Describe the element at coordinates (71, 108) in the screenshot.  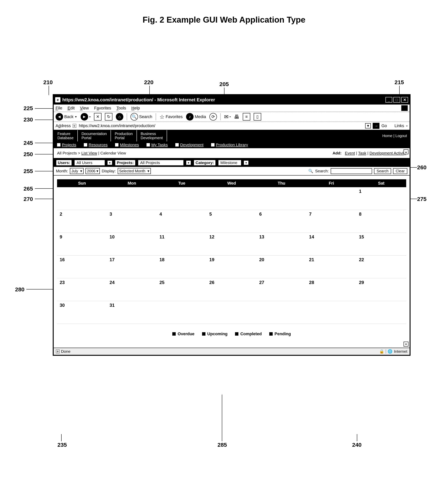
I see `menu-edit: Edit` at that location.